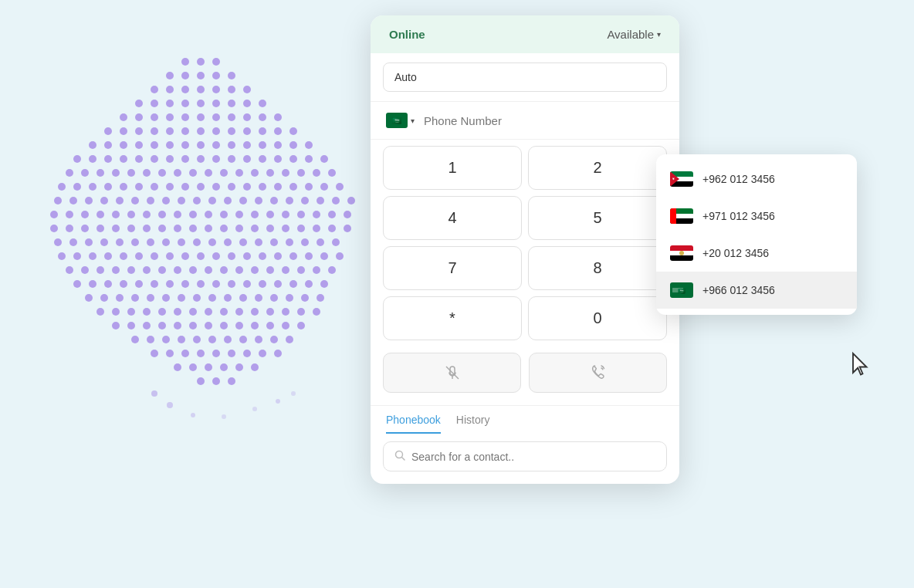 The height and width of the screenshot is (588, 914). Describe the element at coordinates (452, 373) in the screenshot. I see `mute-button` at that location.